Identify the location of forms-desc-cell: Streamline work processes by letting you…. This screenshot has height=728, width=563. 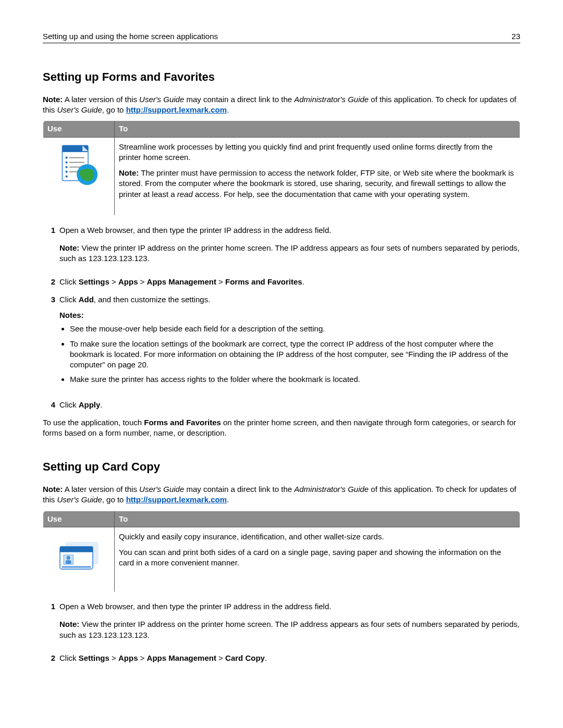
(317, 176).